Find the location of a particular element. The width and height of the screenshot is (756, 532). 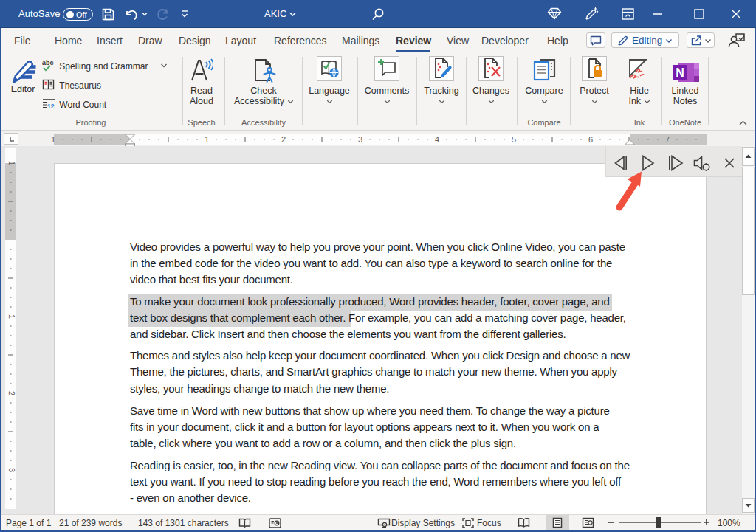

svg-text: 5 is located at coordinates (514, 139).